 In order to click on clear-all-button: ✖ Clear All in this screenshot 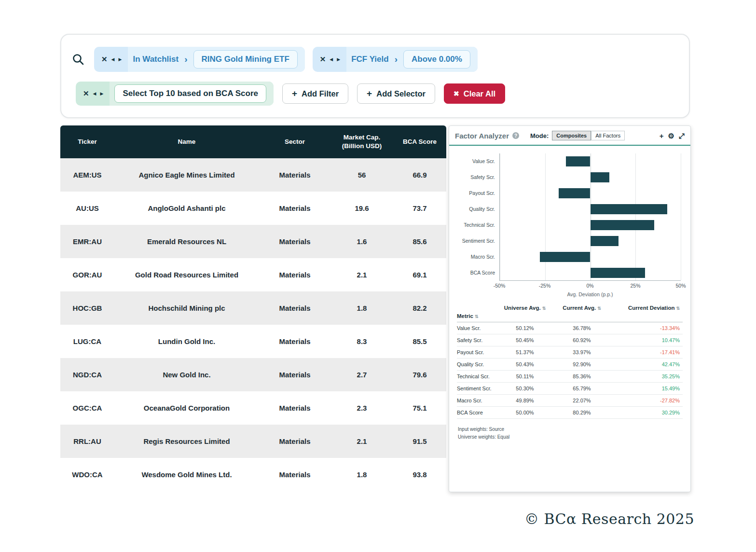, I will do `click(475, 94)`.